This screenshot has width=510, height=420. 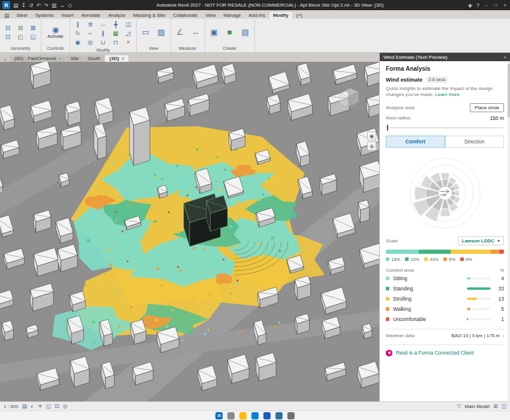 I want to click on create-assembly-icon: ▤, so click(x=245, y=32).